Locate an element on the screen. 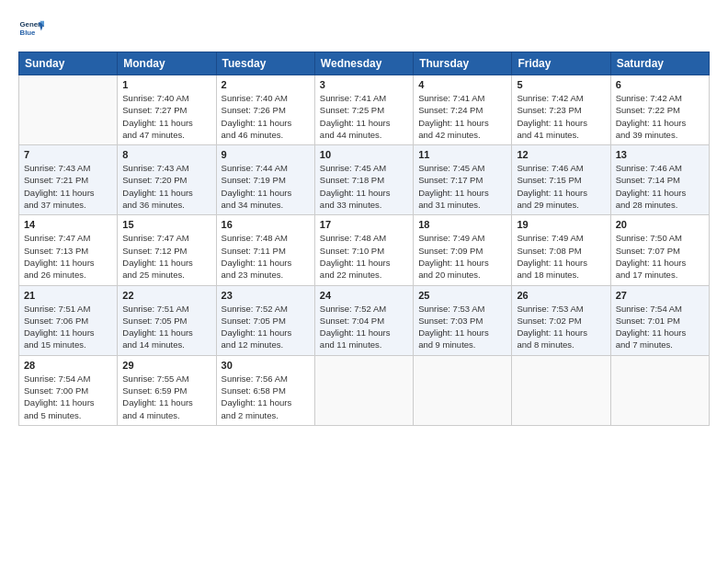 This screenshot has width=728, height=563. day-info: Sunrise: 7:53 AMSunset: 7:03 PMDaylight:… is located at coordinates (462, 327).